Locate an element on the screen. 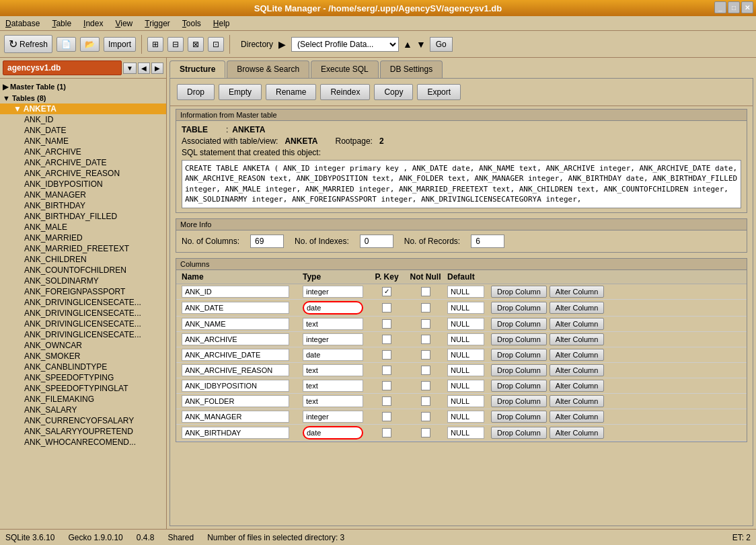  tree-item-ank-foreignpassport: ANK_FOREIGNPASSPORT is located at coordinates (83, 292).